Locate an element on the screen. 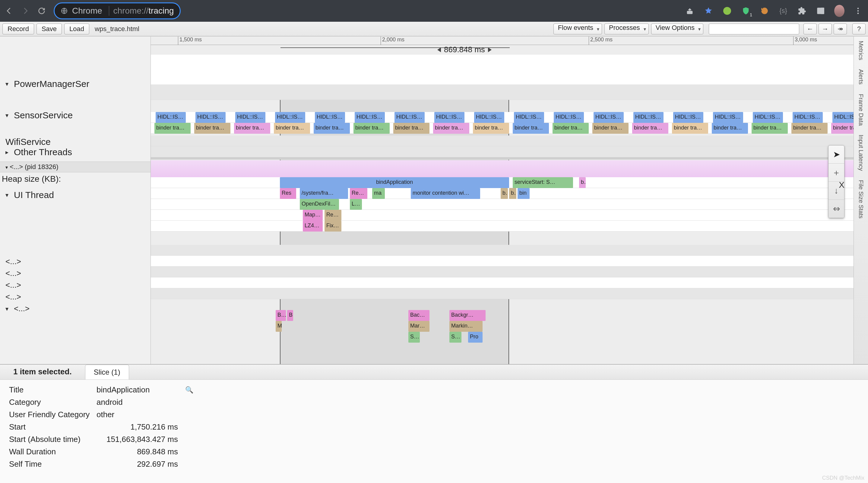 This screenshot has height=483, width=868. event-rel: Rel… is located at coordinates (333, 215).